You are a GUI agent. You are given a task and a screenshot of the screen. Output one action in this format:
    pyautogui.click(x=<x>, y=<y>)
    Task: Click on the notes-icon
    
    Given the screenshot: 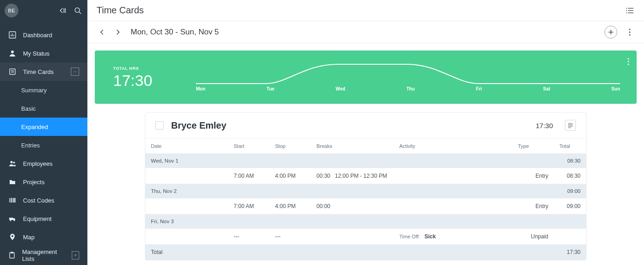 What is the action you would take?
    pyautogui.click(x=570, y=125)
    